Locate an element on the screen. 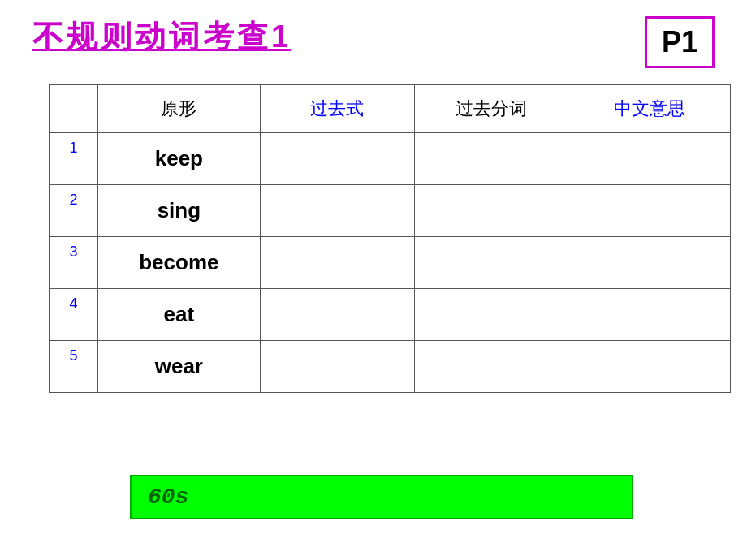 Image resolution: width=747 pixels, height=560 pixels. row-number: 2 is located at coordinates (74, 211).